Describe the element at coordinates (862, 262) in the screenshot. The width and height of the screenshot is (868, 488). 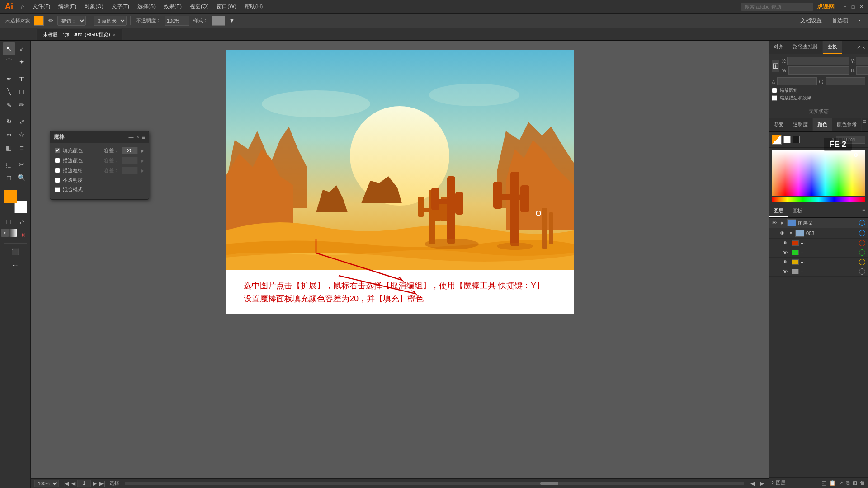
I see `yellow-visibility` at that location.